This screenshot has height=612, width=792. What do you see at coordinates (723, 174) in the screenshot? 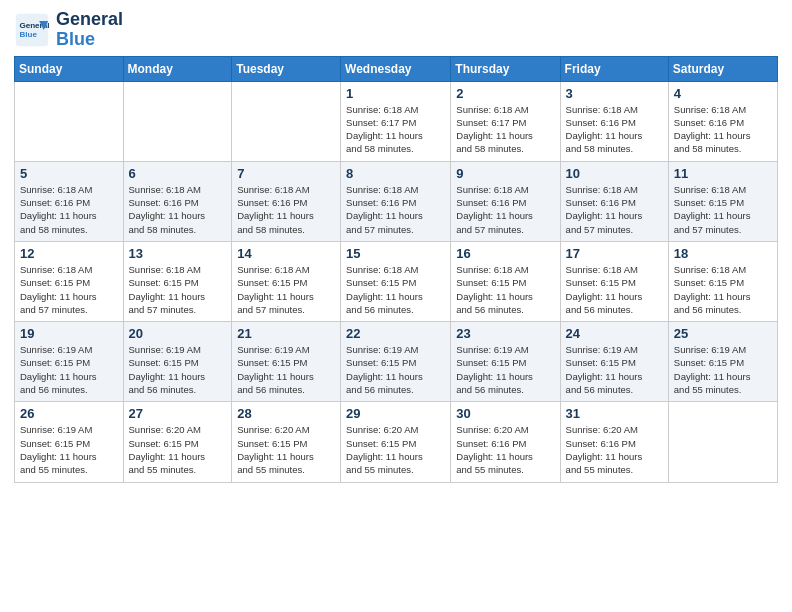
I see `day-number: 11` at bounding box center [723, 174].